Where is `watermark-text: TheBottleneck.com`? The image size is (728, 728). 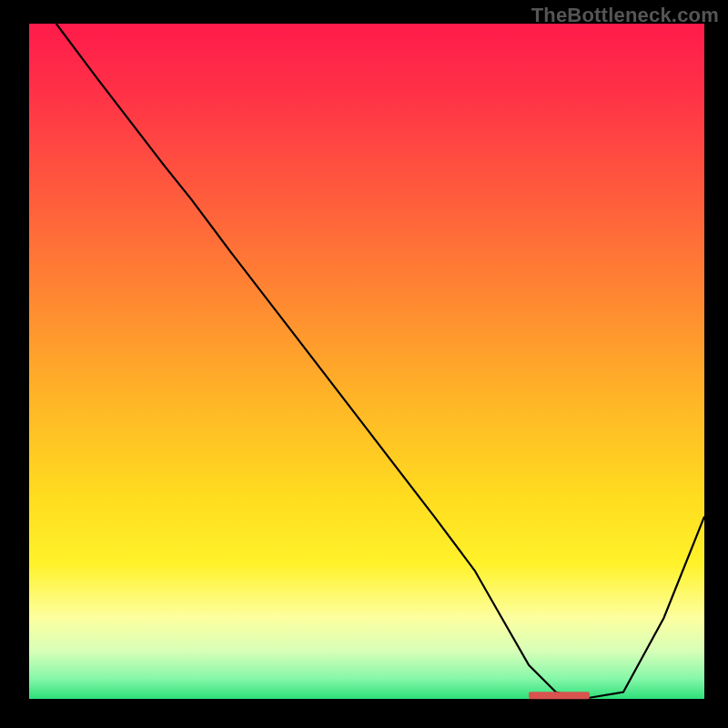 watermark-text: TheBottleneck.com is located at coordinates (625, 15).